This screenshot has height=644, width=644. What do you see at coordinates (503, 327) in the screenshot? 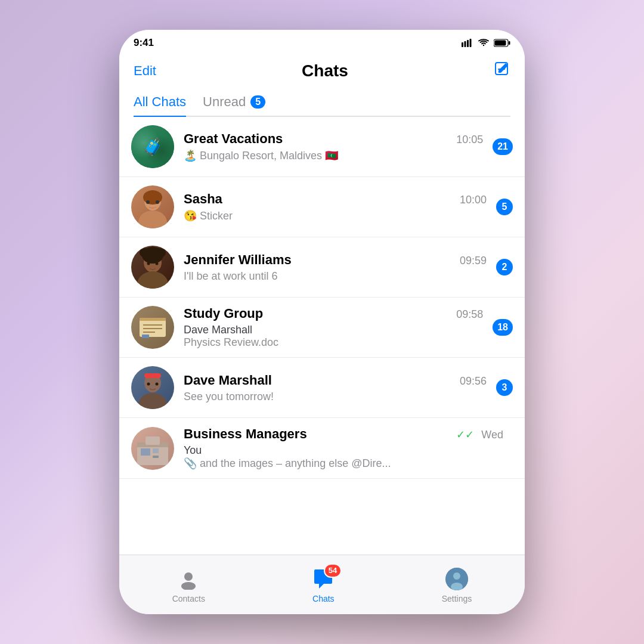
I see `unread-count: 18` at bounding box center [503, 327].